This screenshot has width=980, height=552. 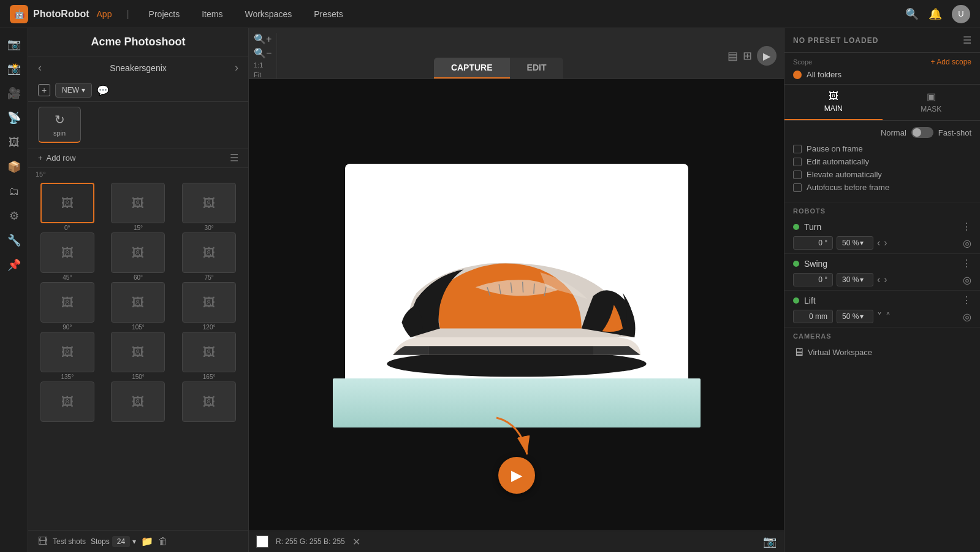 I want to click on thumb-item-13: 🖼, so click(x=139, y=402).